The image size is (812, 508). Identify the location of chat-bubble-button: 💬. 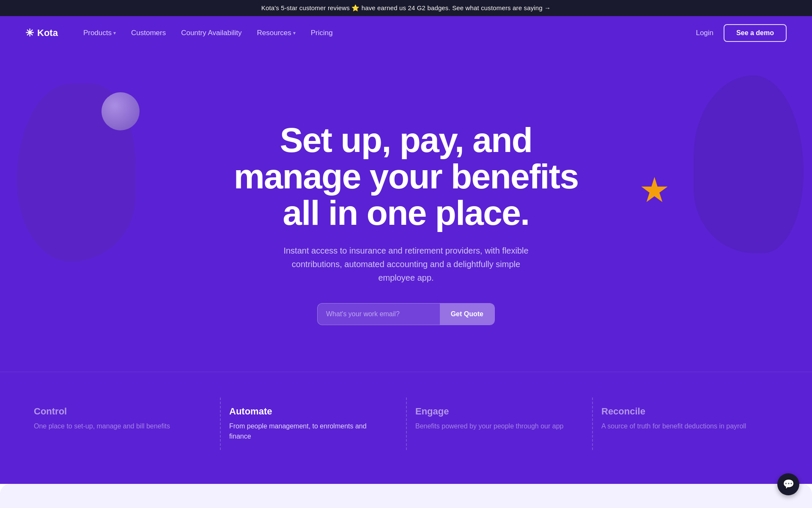
(788, 484).